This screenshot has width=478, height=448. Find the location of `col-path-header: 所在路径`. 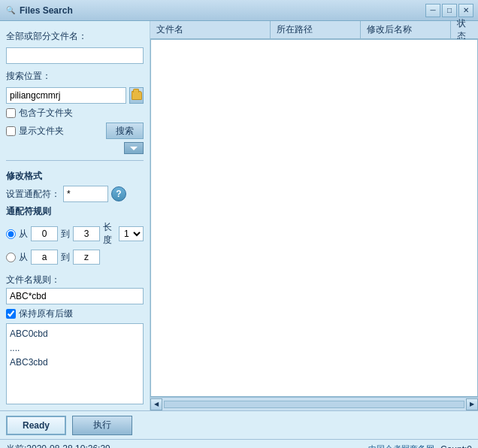

col-path-header: 所在路径 is located at coordinates (316, 30).